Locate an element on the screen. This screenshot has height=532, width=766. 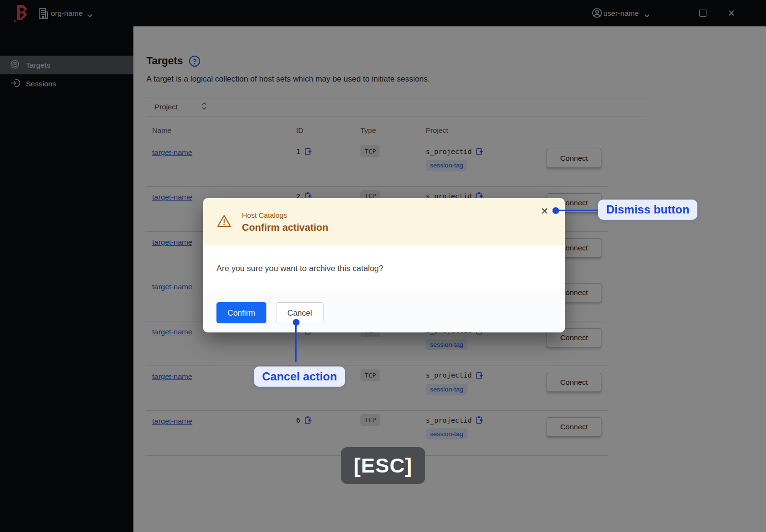
annotation-dismiss-label: Dismiss button is located at coordinates (648, 210).